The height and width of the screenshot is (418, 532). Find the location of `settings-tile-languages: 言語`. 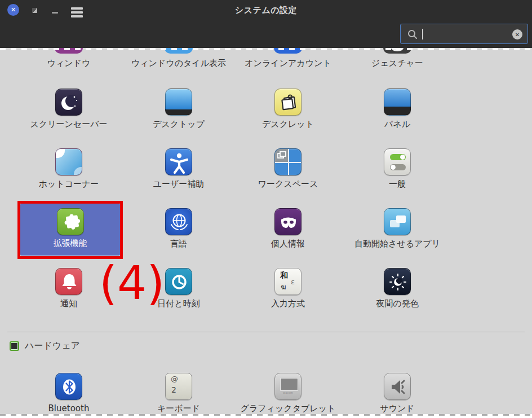

settings-tile-languages: 言語 is located at coordinates (179, 228).